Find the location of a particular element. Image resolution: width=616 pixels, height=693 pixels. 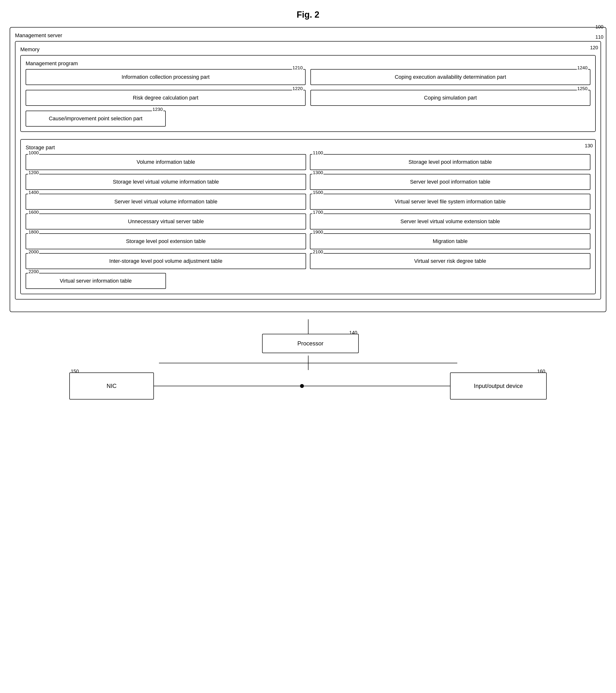

inter-storage-label: Inter-storage level pool volume adjustme… is located at coordinates (166, 261).